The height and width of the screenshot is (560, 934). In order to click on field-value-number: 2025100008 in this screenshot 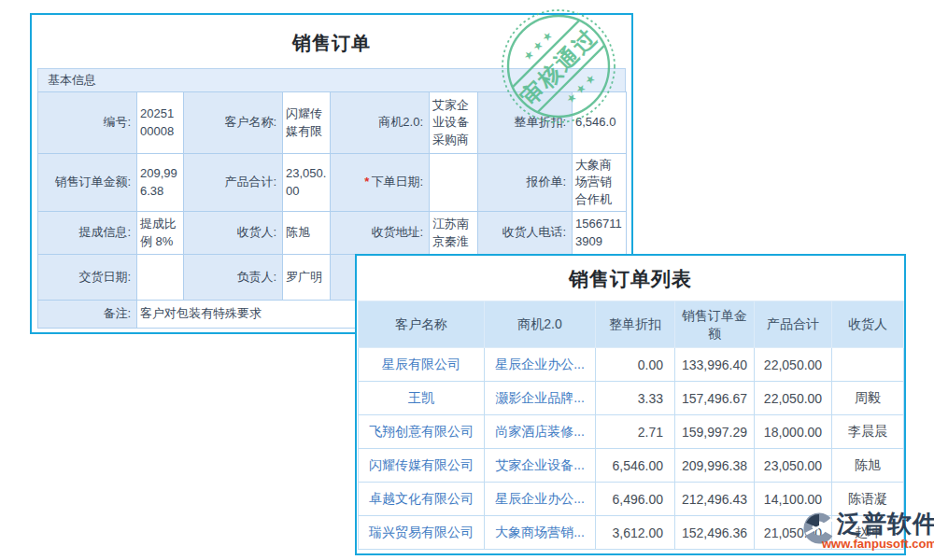, I will do `click(161, 123)`.